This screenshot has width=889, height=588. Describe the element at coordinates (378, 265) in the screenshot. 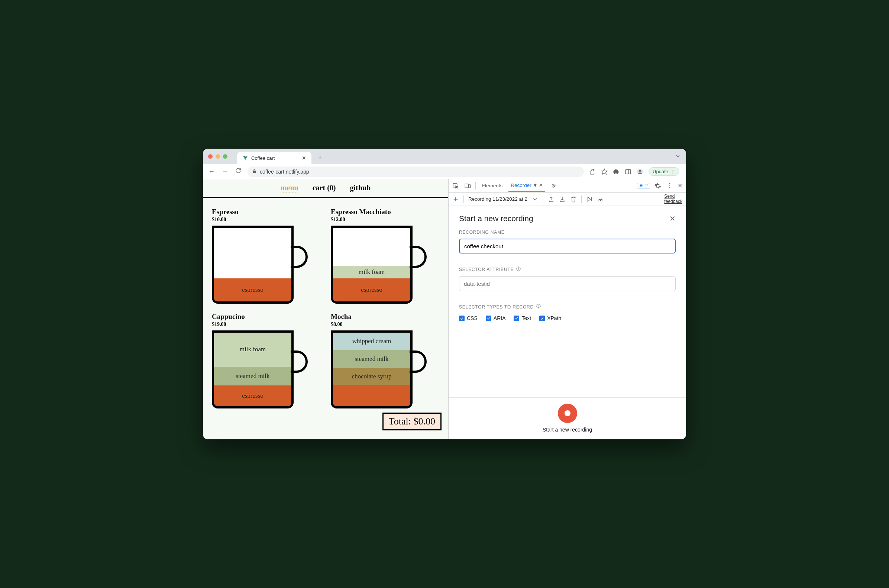

I see `coffee-cup-icon: milk foamespresso` at that location.